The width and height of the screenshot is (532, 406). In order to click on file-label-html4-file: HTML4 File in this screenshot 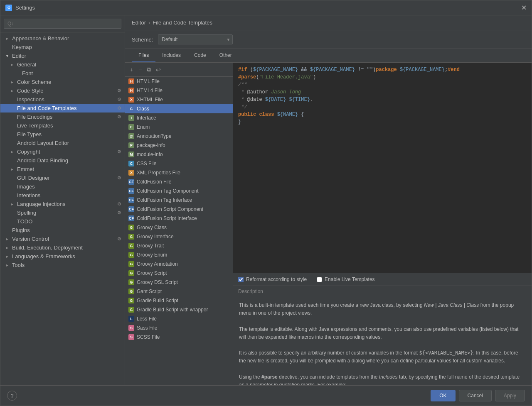, I will do `click(150, 90)`.